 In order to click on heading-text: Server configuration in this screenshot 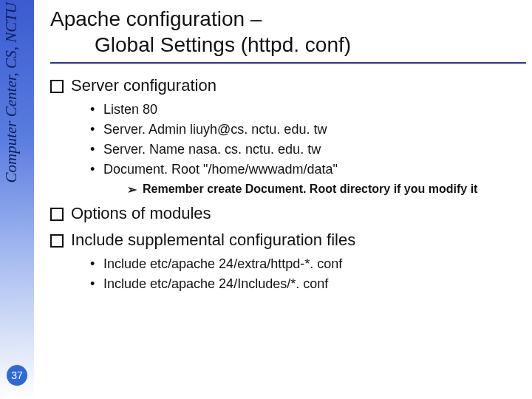, I will do `click(143, 86)`.